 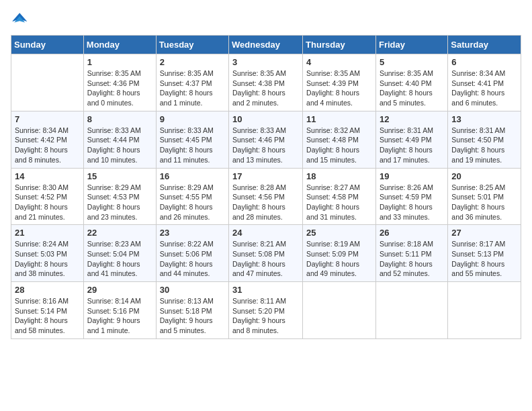 What do you see at coordinates (412, 259) in the screenshot?
I see `day-info: Sunrise: 8:18 AMSunset: 5:11 PMDaylight:…` at bounding box center [412, 259].